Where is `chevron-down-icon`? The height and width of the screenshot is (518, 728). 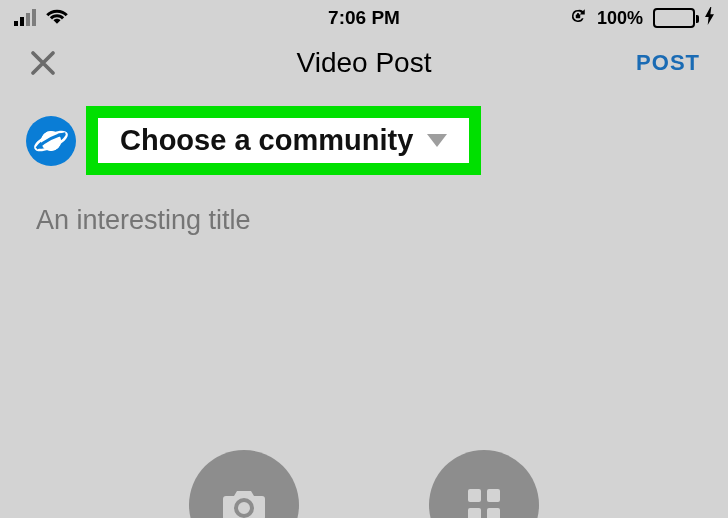
chevron-down-icon is located at coordinates (437, 140).